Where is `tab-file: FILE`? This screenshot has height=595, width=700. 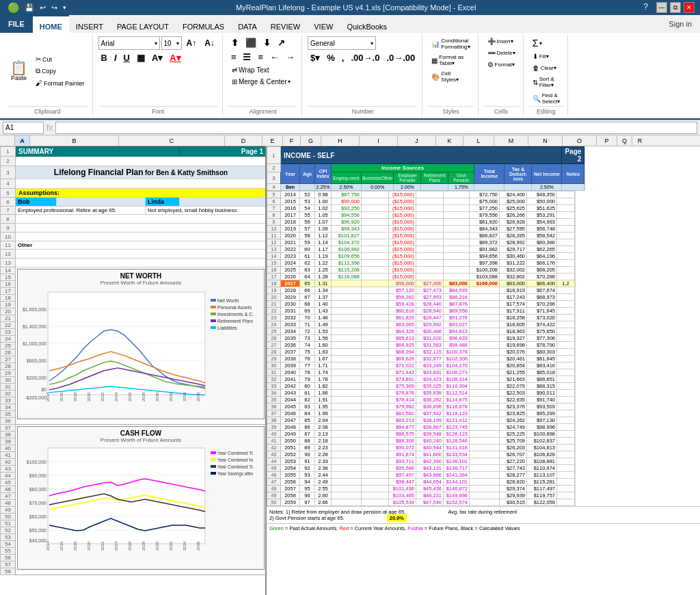 tab-file: FILE is located at coordinates (16, 24).